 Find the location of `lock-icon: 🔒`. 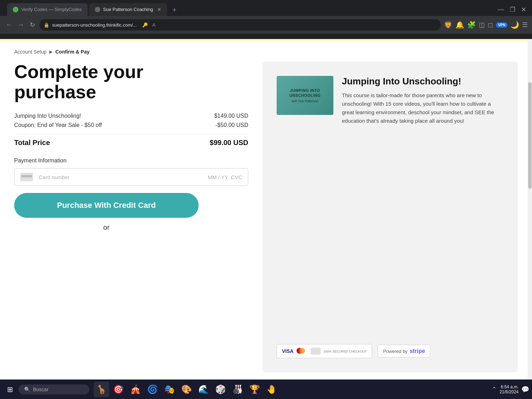

lock-icon: 🔒 is located at coordinates (46, 25).